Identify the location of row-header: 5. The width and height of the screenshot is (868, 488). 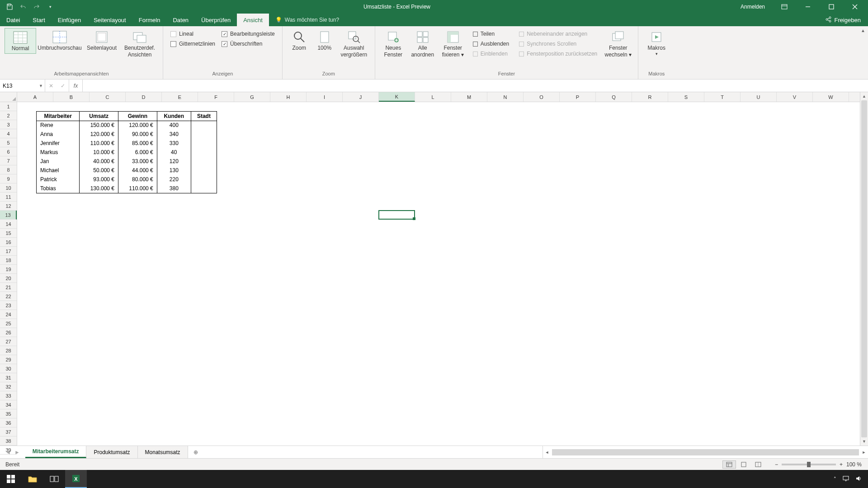
(8, 143).